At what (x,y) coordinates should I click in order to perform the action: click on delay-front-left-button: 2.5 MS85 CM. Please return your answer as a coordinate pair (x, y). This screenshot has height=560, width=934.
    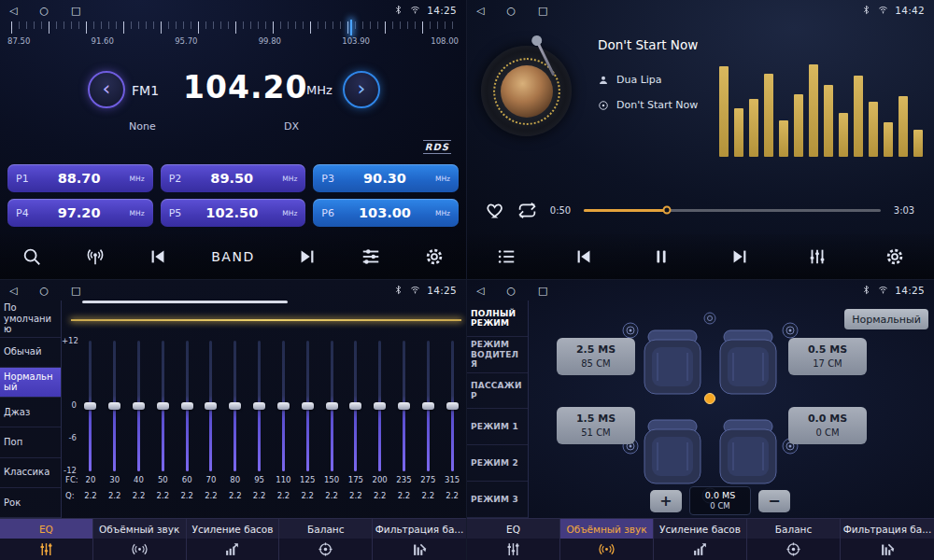
    Looking at the image, I should click on (596, 357).